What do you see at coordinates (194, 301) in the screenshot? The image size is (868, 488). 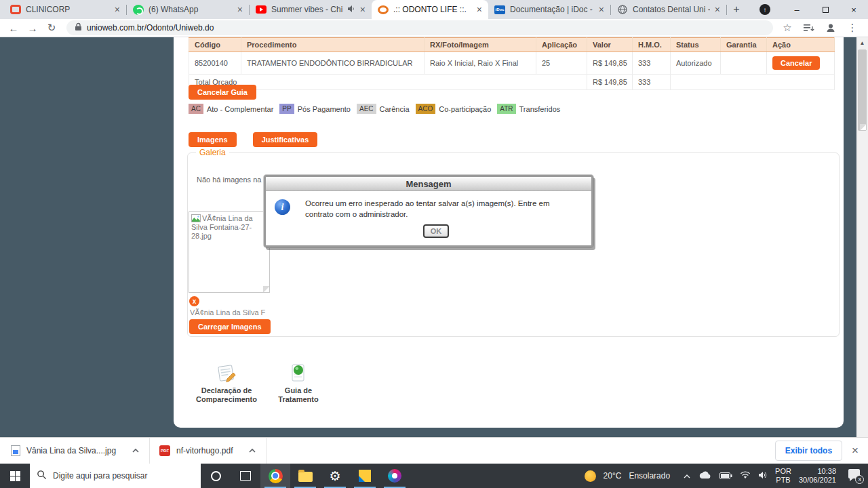 I see `remove-image-icon: x` at bounding box center [194, 301].